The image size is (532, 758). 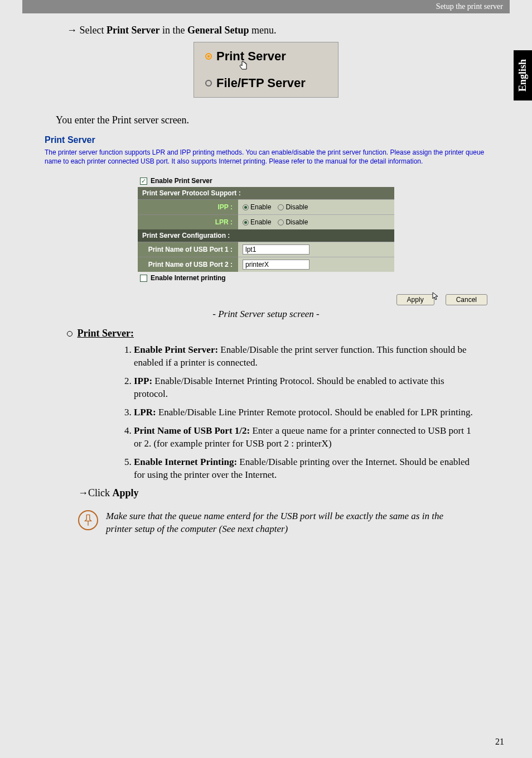 What do you see at coordinates (266, 83) in the screenshot?
I see `menu-opt-fileftp: File/FTP Server` at bounding box center [266, 83].